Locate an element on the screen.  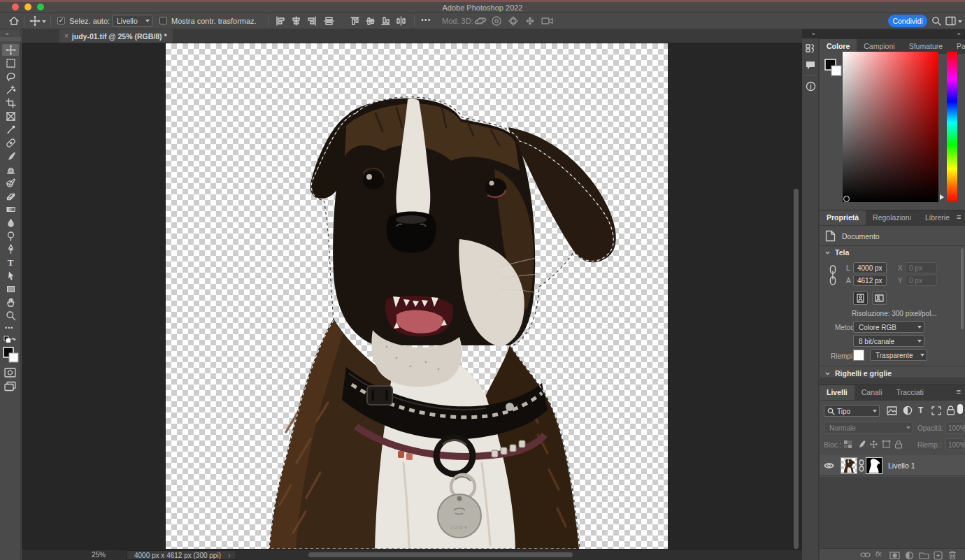
orbit-3d-icon is located at coordinates (480, 21).